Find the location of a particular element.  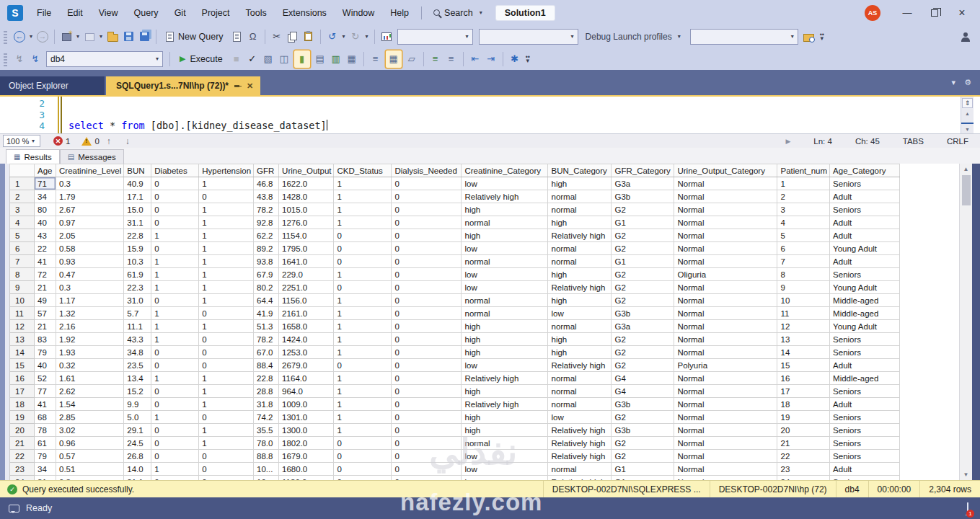

grid-cell: 13 is located at coordinates (803, 340).